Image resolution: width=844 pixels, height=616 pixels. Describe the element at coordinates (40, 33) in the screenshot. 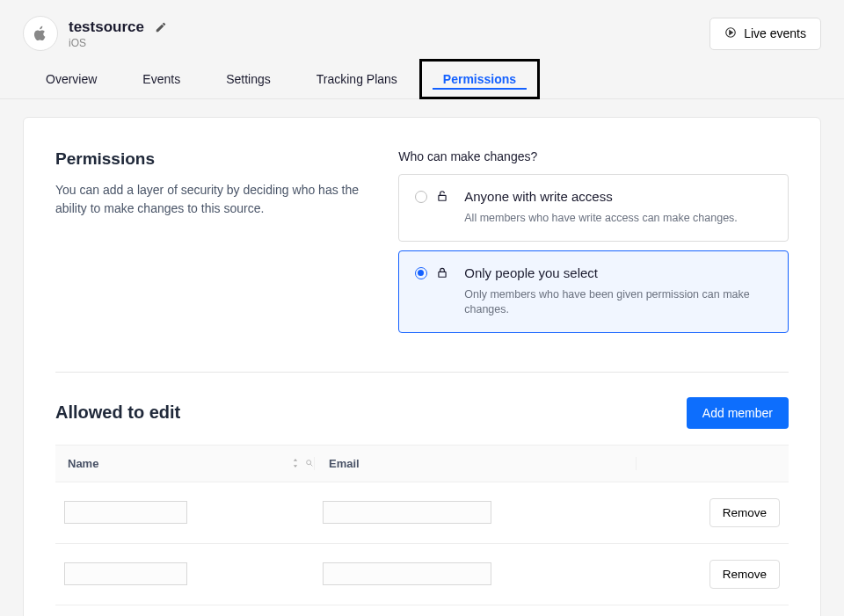

I see `apple-icon` at that location.